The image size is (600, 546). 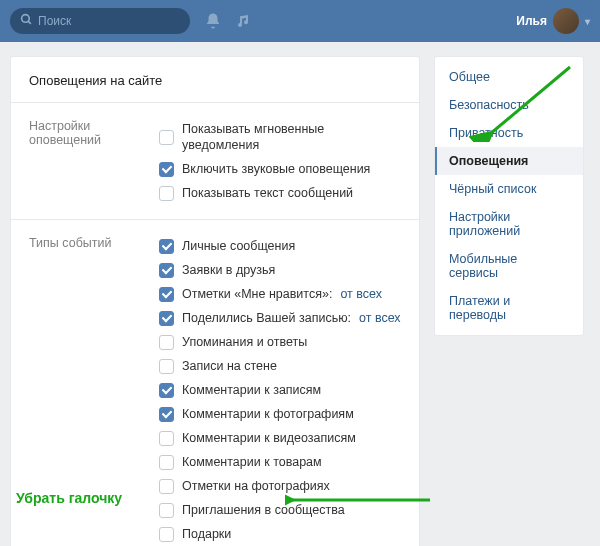 What do you see at coordinates (300, 21) in the screenshot?
I see `topbar: Илья ▾` at bounding box center [300, 21].